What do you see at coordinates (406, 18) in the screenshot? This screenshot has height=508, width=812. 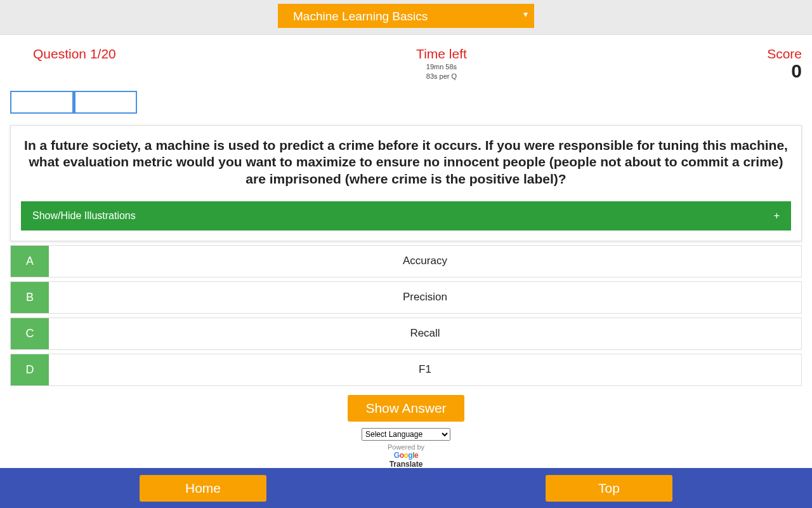 I see `top-bar: Machine Learning Basics` at bounding box center [406, 18].